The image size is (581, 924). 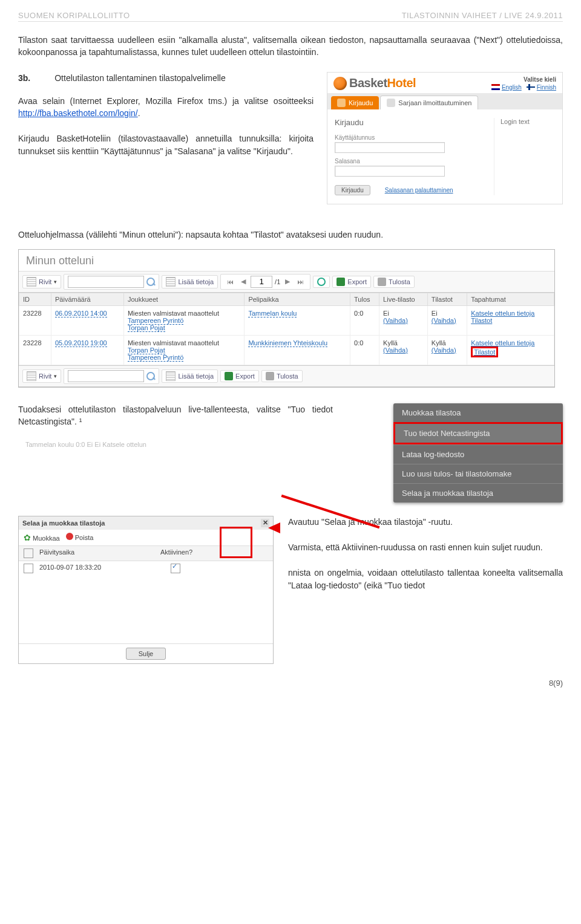 What do you see at coordinates (288, 343) in the screenshot?
I see `venue-link: Munkkiniemen Yhteiskoulu` at bounding box center [288, 343].